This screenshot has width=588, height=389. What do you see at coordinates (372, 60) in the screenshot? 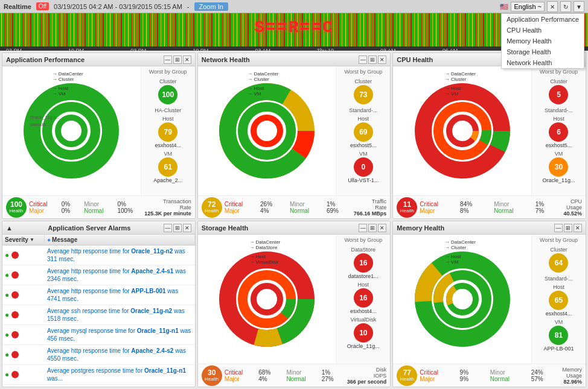
I see `expand-btn-net: ⊞` at bounding box center [372, 60].